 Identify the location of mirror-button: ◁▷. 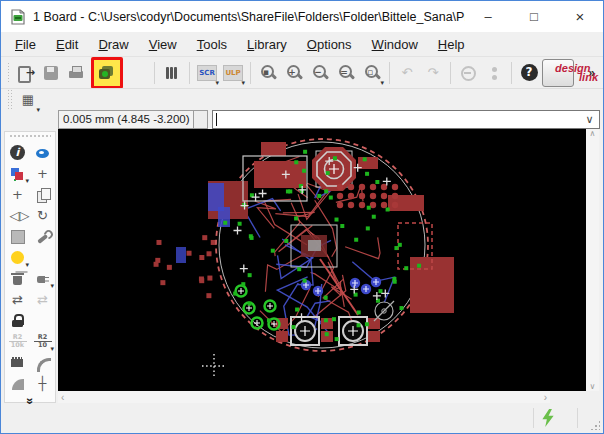
(18, 216).